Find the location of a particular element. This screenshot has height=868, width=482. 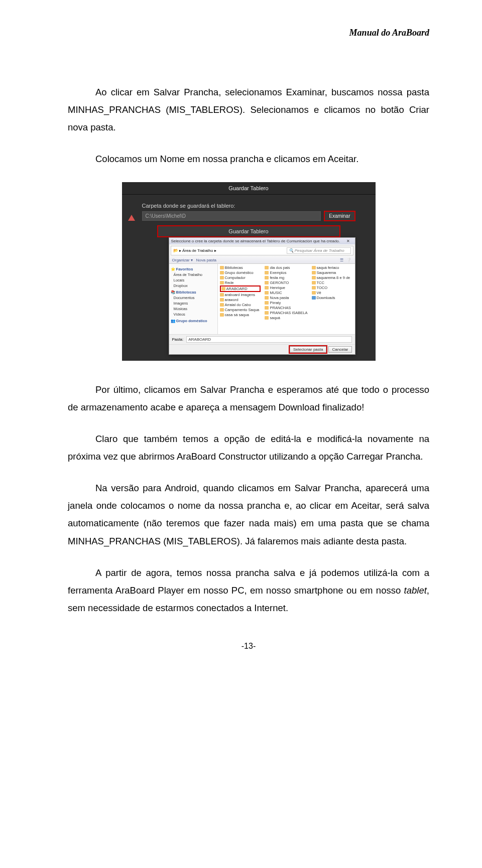

path-input: C:\Users\Michel\D is located at coordinates (232, 216).